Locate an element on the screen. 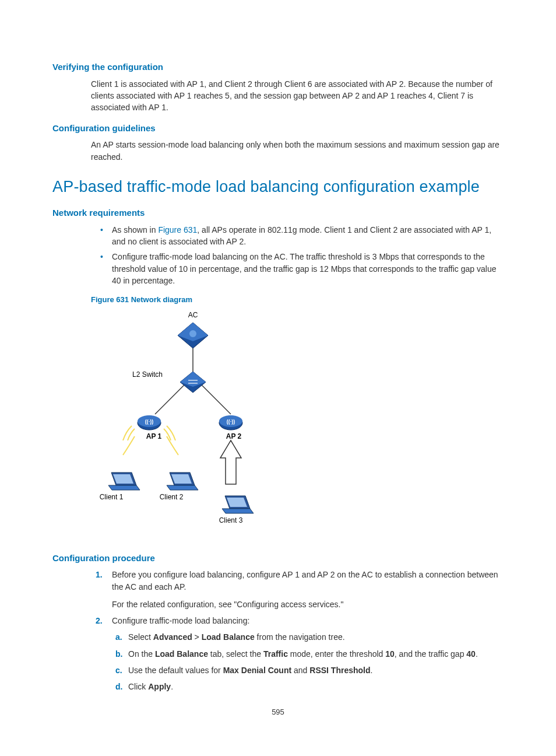 Image resolution: width=556 pixels, height=756 pixels. text: For the related configuration, see "Conf… is located at coordinates (308, 604).